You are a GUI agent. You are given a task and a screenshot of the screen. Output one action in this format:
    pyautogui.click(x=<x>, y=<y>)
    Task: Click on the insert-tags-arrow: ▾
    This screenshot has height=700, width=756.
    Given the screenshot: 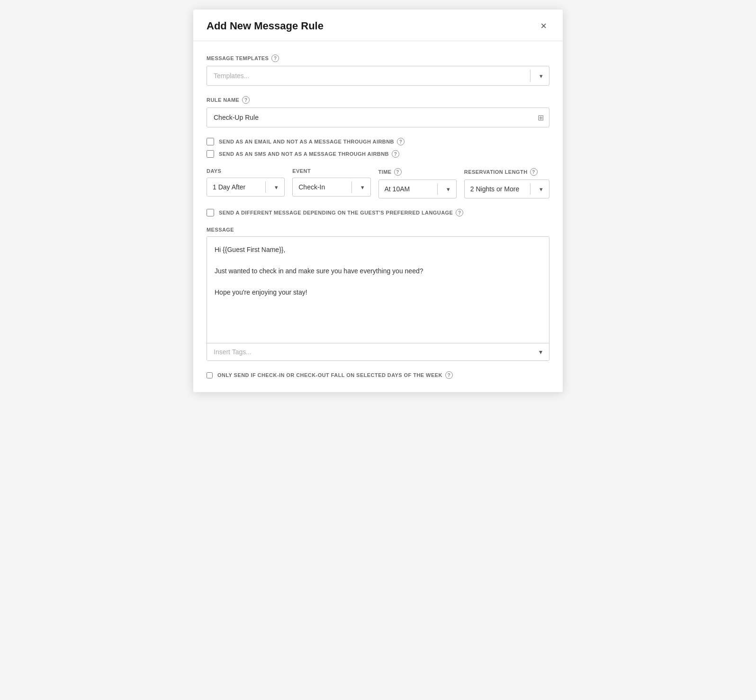 What is the action you would take?
    pyautogui.click(x=541, y=352)
    